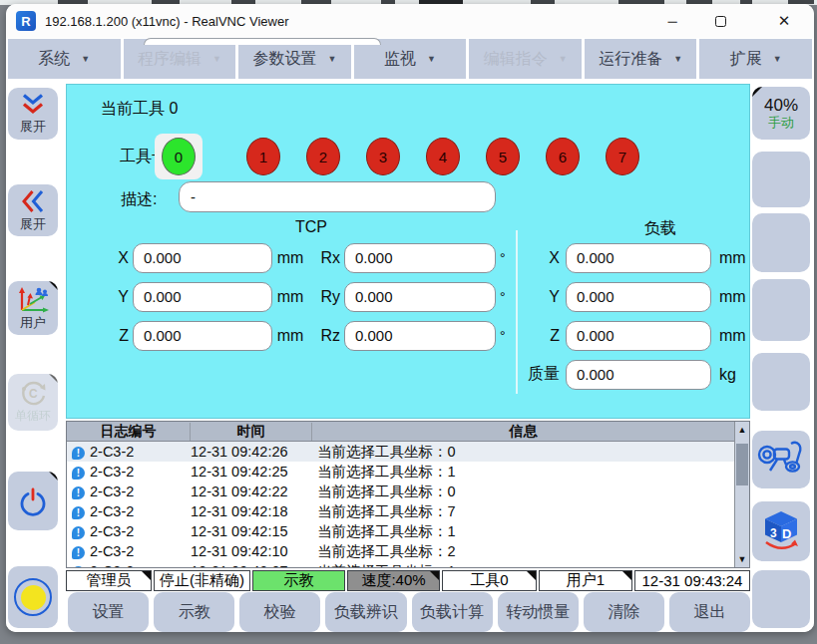  What do you see at coordinates (194, 612) in the screenshot?
I see `teach-button: 示教` at bounding box center [194, 612].